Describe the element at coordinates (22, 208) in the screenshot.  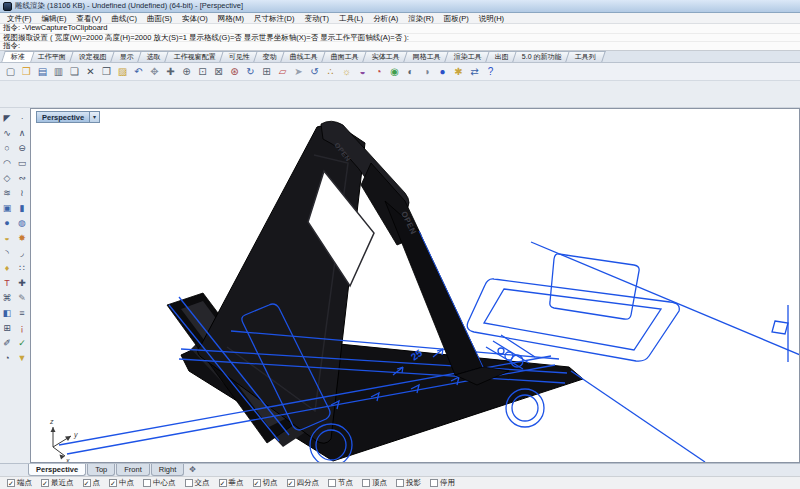
I see `cylinder-icon: ▮` at that location.